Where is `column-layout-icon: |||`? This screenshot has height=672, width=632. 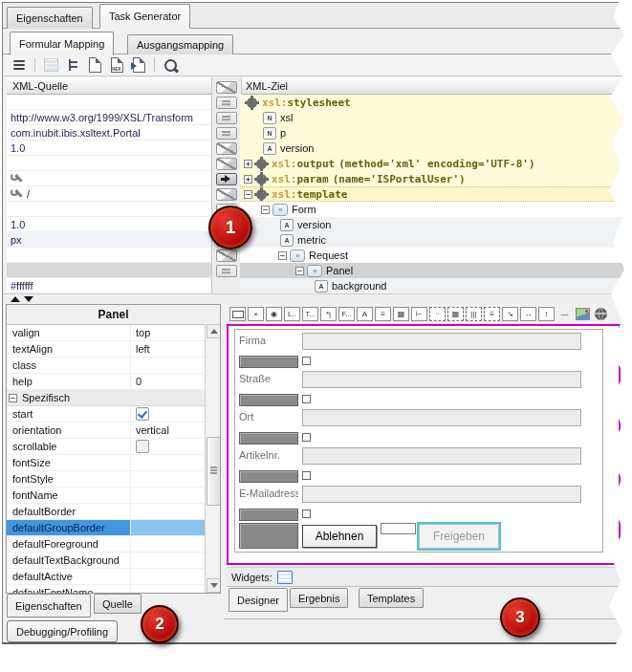 column-layout-icon: ||| is located at coordinates (474, 314).